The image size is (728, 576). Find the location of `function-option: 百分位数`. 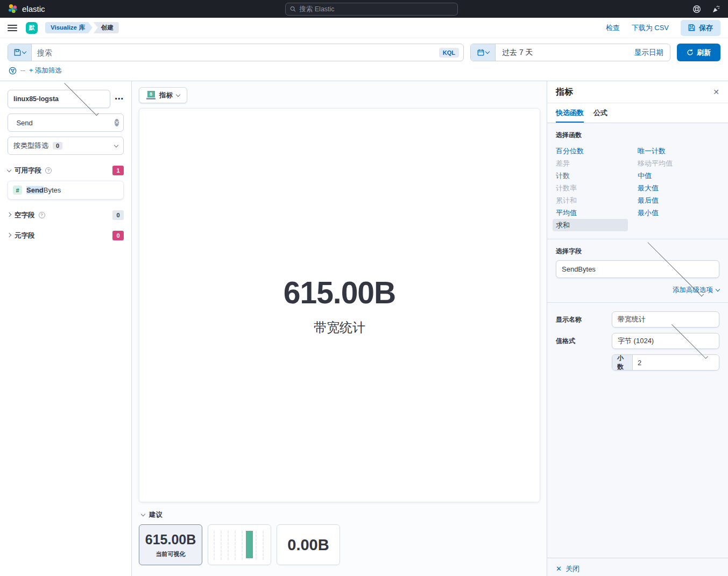

function-option: 百分位数 is located at coordinates (597, 151).